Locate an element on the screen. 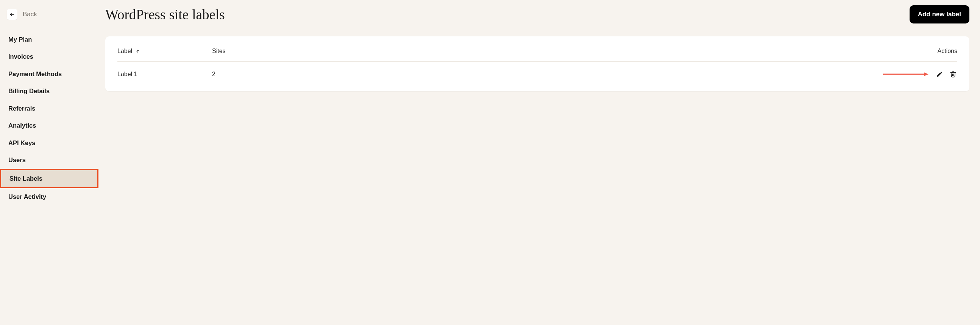 This screenshot has height=325, width=980. column-header-label: Label is located at coordinates (165, 52).